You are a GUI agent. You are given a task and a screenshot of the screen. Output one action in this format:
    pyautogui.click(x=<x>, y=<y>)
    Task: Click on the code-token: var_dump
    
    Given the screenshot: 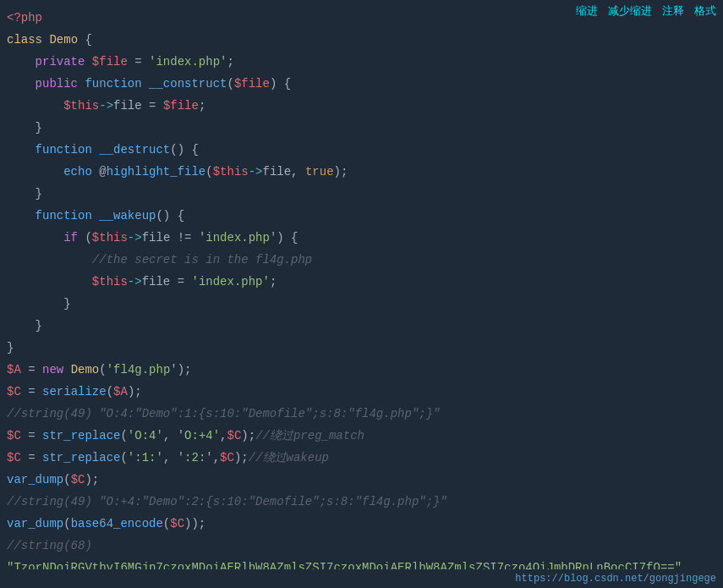 What is the action you would take?
    pyautogui.click(x=36, y=480)
    